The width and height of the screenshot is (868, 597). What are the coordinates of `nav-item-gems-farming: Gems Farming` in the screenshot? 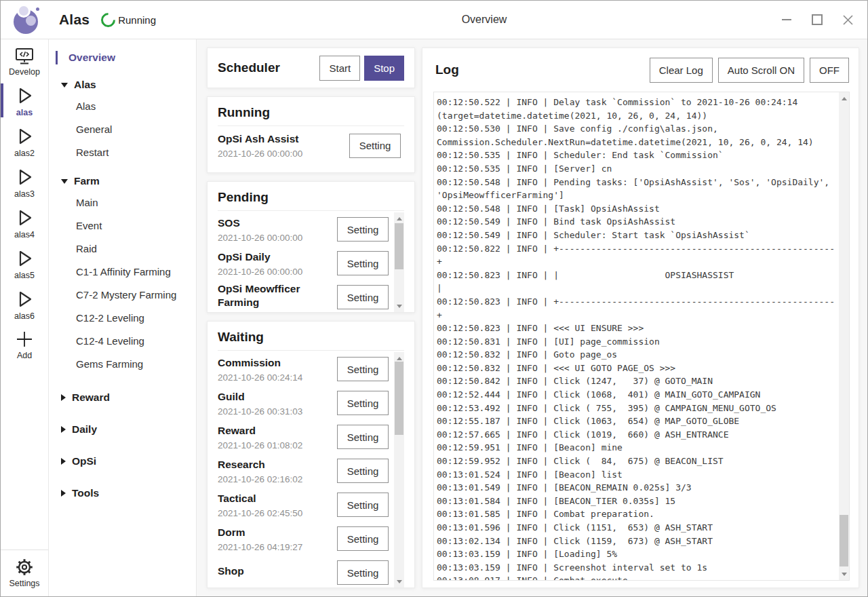 It's located at (122, 364).